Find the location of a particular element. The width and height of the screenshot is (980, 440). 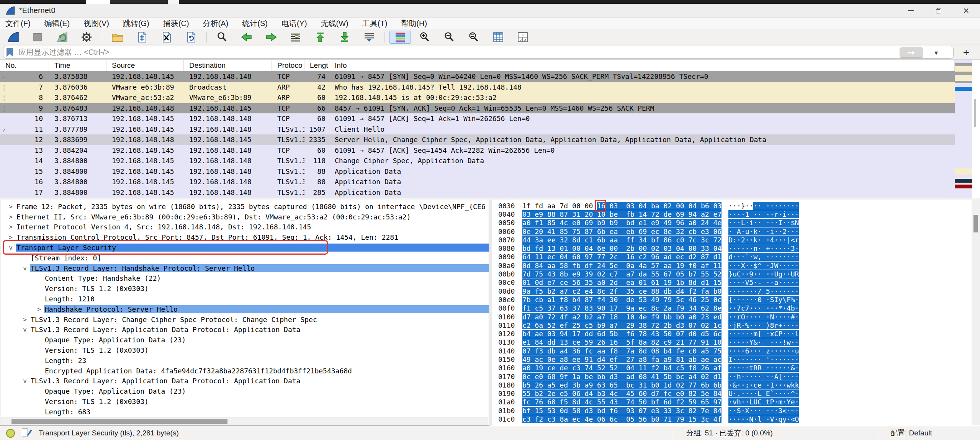

packet-row-15: 153.884800192.168.148.145192.168.148.148… is located at coordinates (477, 172).